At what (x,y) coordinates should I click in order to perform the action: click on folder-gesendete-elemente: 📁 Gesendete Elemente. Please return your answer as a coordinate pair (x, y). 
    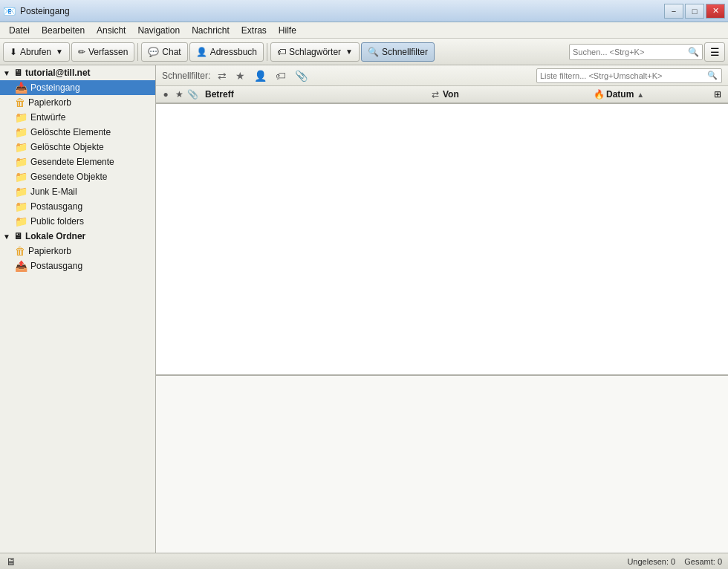
    Looking at the image, I should click on (77, 162).